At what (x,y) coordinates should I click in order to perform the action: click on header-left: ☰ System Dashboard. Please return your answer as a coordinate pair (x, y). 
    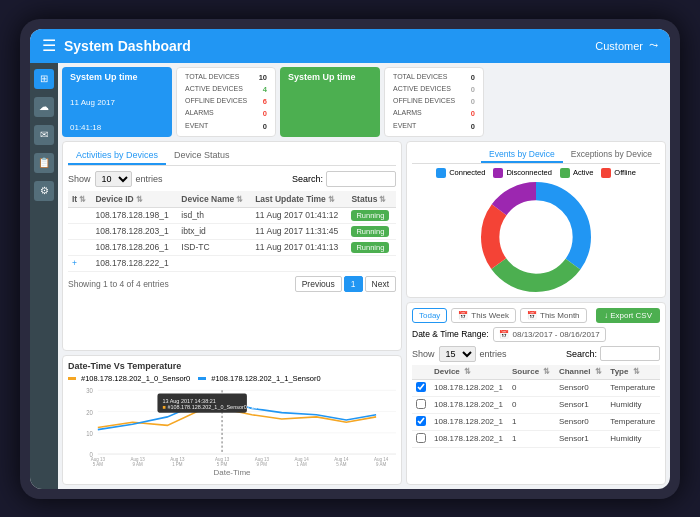
    Looking at the image, I should click on (116, 46).